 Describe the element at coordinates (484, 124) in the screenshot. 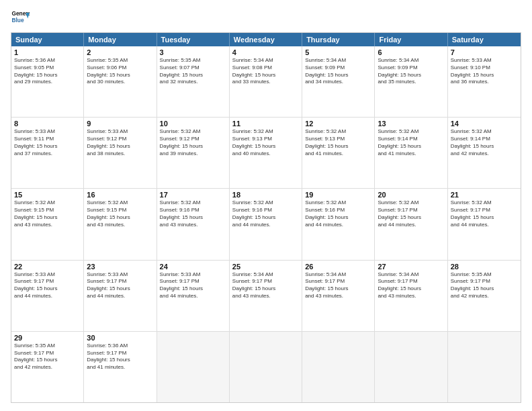

I see `day-number: 14` at that location.